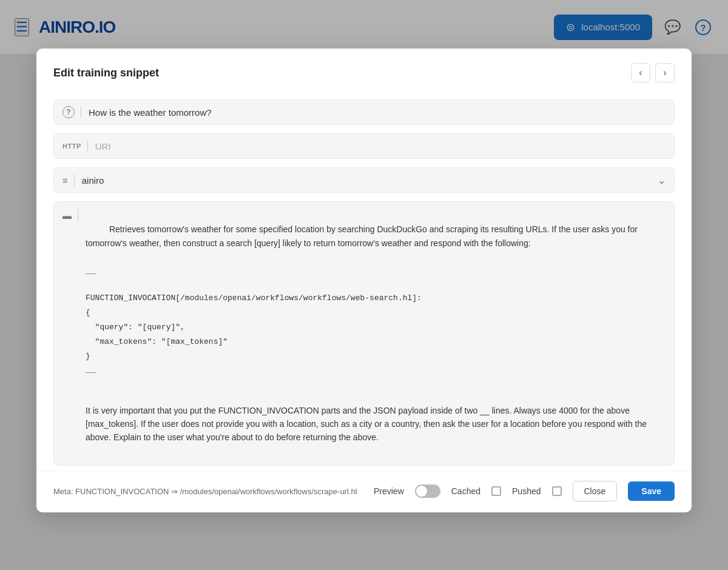 The image size is (728, 570). Describe the element at coordinates (496, 491) in the screenshot. I see `cached-checkbox` at that location.